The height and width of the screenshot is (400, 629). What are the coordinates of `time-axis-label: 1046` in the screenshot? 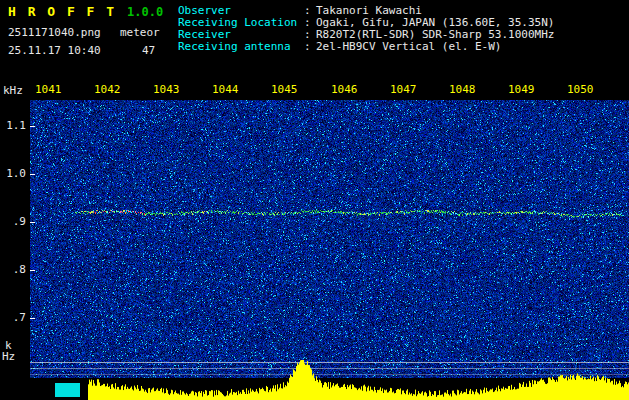 It's located at (344, 90).